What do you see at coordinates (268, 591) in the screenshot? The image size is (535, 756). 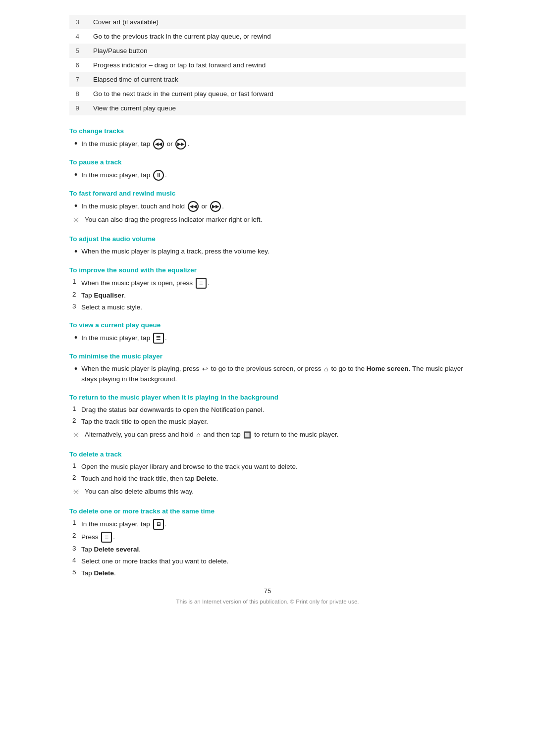 I see `page-number: 75` at bounding box center [268, 591].